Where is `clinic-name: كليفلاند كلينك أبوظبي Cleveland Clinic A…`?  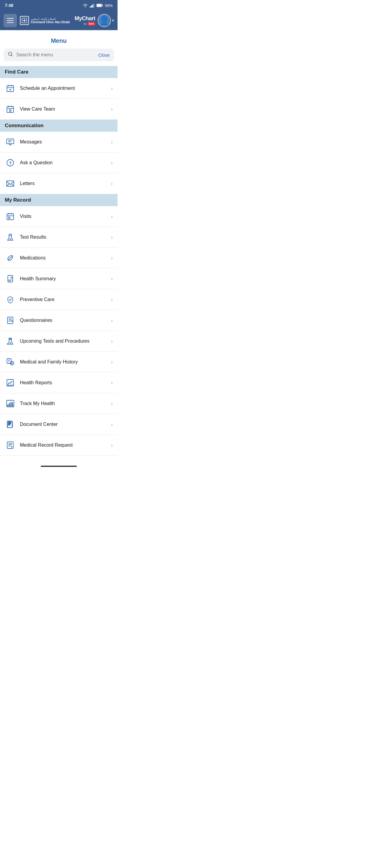
clinic-name: كليفلاند كلينك أبوظبي Cleveland Clinic A… is located at coordinates (50, 21).